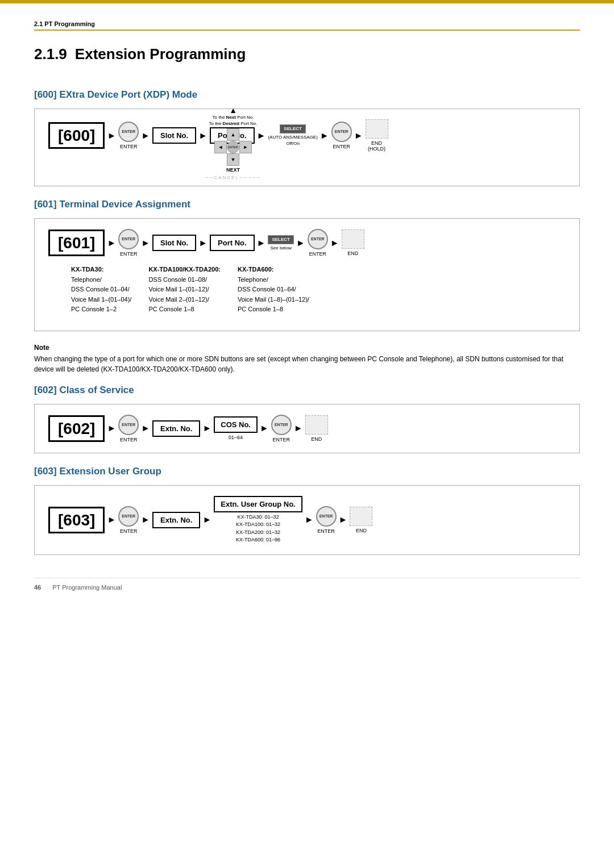 This screenshot has width=614, height=868. What do you see at coordinates (343, 520) in the screenshot?
I see `arrow-603-5: ►` at bounding box center [343, 520].